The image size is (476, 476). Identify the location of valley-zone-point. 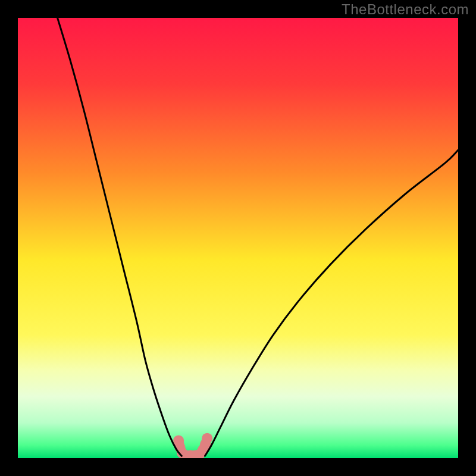
(207, 439).